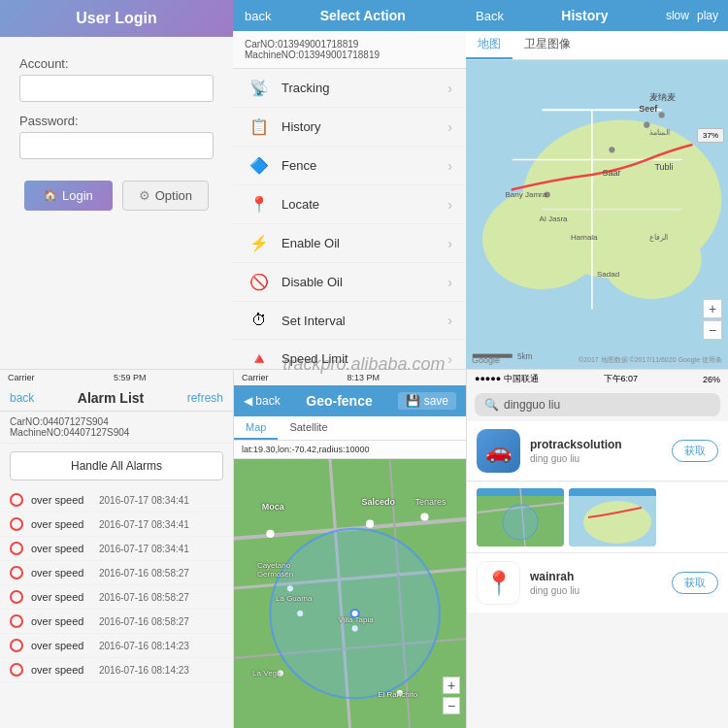 The height and width of the screenshot is (728, 728). Describe the element at coordinates (116, 88) in the screenshot. I see `account-input` at that location.